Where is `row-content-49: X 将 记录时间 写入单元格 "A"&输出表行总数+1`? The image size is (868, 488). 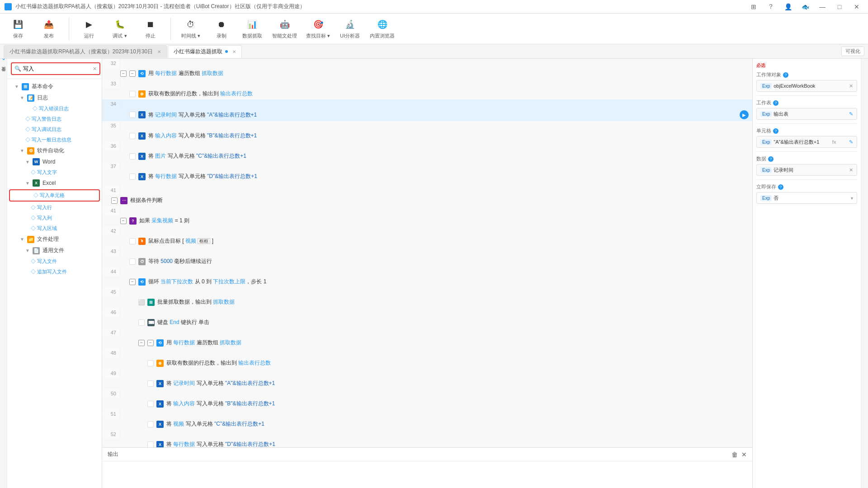
row-content-49: X 将 记录时间 写入单元格 "A"&输出表行总数+1 is located at coordinates (427, 383).